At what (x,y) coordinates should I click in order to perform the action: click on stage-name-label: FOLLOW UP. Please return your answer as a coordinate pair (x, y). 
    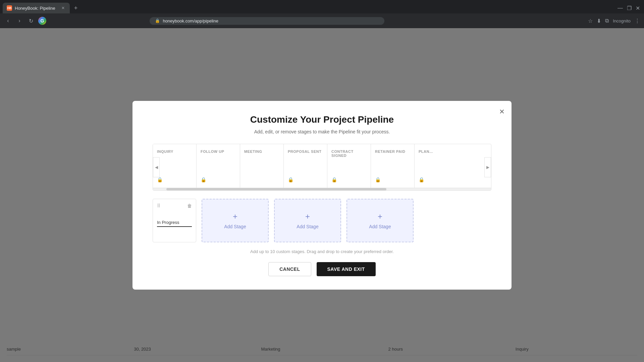
    Looking at the image, I should click on (218, 152).